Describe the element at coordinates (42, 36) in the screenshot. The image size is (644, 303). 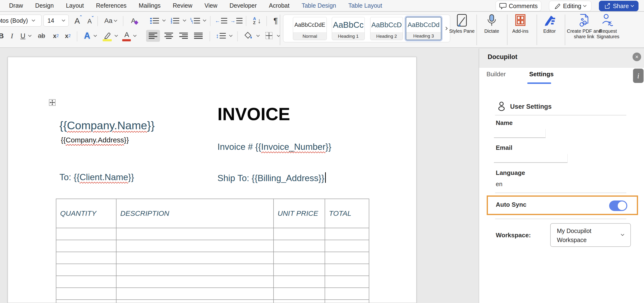
I see `strikethrough-button: ab` at that location.